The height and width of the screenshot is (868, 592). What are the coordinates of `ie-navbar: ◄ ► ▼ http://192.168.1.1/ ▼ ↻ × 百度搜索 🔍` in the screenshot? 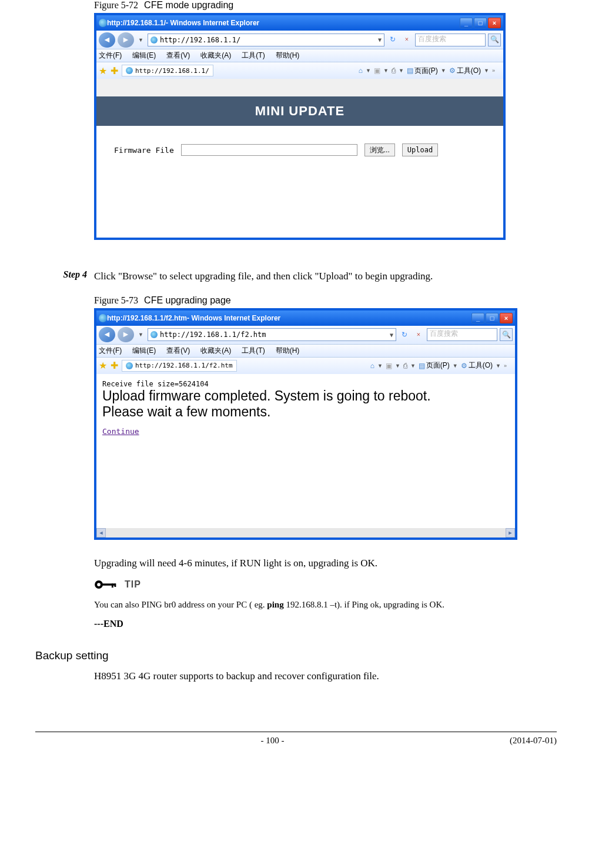 It's located at (300, 40).